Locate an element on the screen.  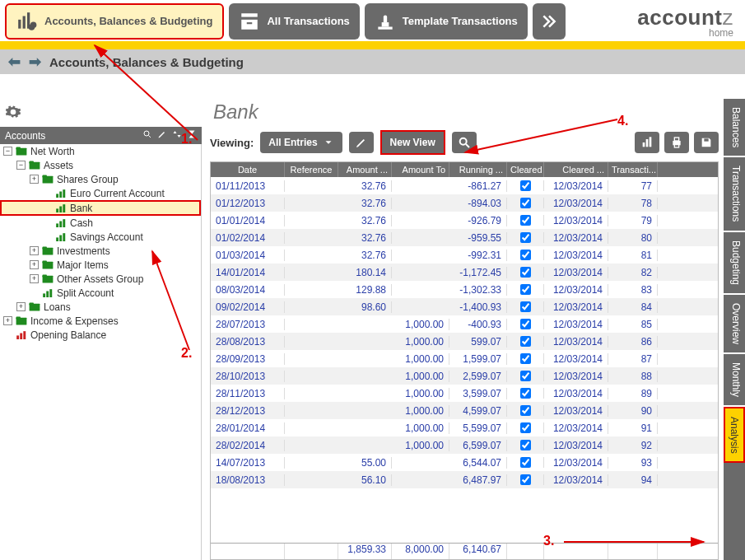
nav-accounts-button: Accounts, Balances & Budgeting is located at coordinates (114, 21).